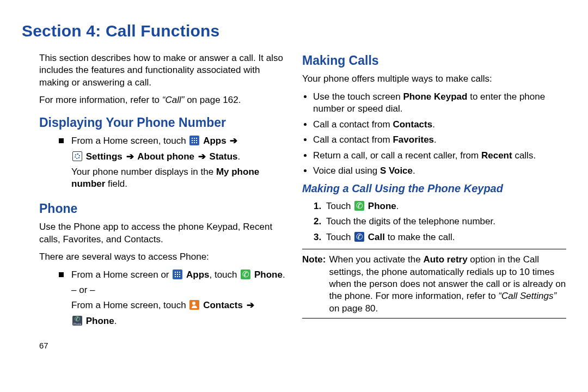 This screenshot has width=588, height=392. What do you see at coordinates (294, 31) in the screenshot?
I see `section-title: Section 4: Call Functions` at bounding box center [294, 31].